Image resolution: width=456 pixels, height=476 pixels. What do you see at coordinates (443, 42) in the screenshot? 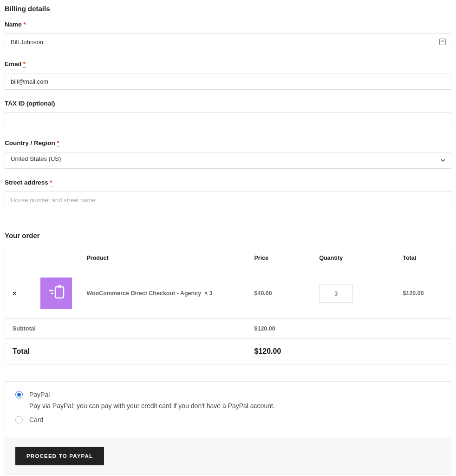
I see `contact-card-icon: ☰` at bounding box center [443, 42].